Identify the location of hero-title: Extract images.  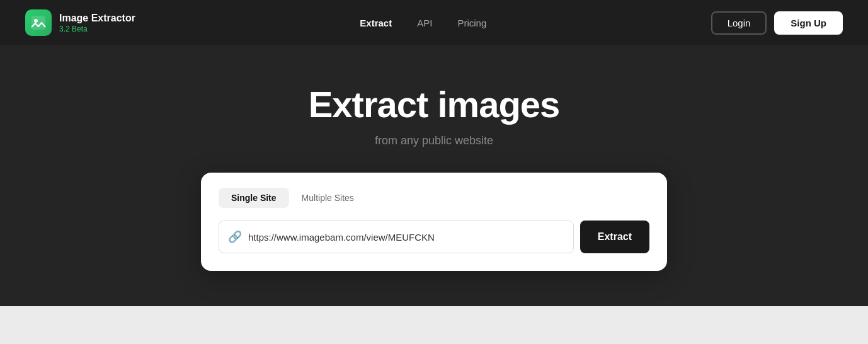
(435, 105).